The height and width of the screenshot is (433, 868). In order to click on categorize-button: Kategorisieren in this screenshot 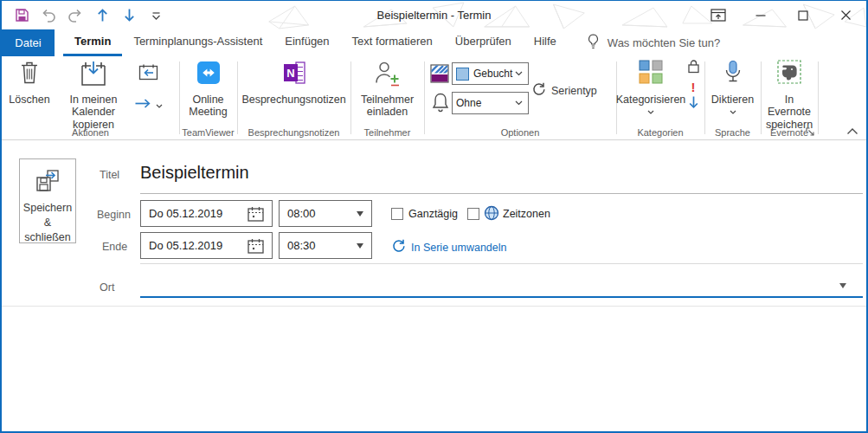, I will do `click(651, 89)`.